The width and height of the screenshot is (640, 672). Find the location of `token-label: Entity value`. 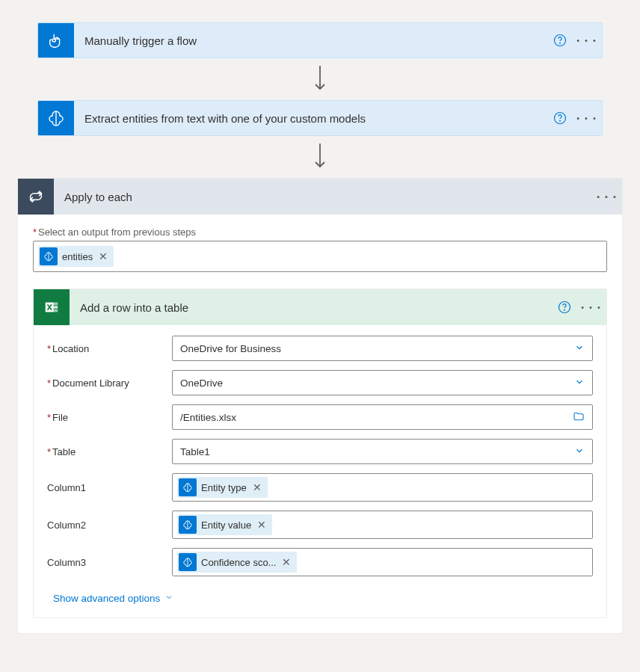

token-label: Entity value is located at coordinates (226, 525).